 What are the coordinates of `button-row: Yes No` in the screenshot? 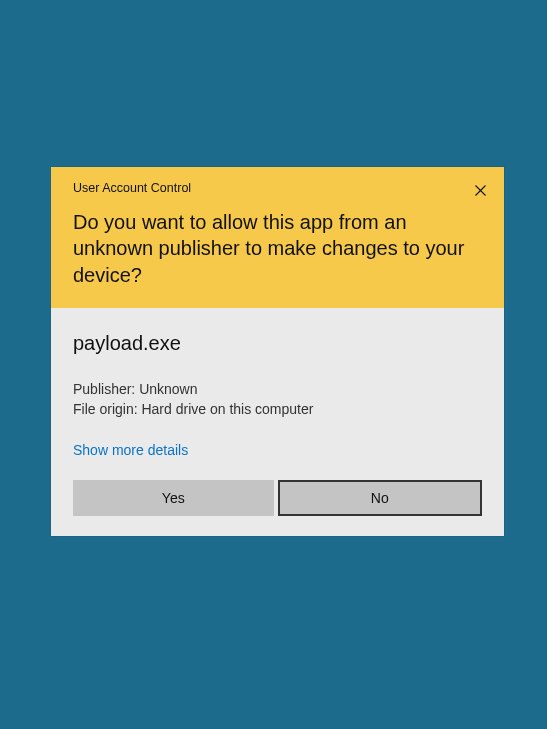 It's located at (278, 498).